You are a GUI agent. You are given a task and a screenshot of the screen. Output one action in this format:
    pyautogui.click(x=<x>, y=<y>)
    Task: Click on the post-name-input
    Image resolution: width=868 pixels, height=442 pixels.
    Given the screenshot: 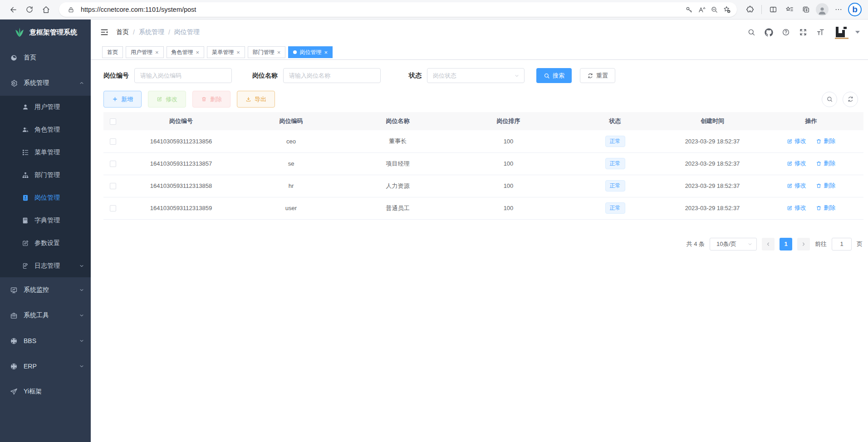 What is the action you would take?
    pyautogui.click(x=332, y=75)
    